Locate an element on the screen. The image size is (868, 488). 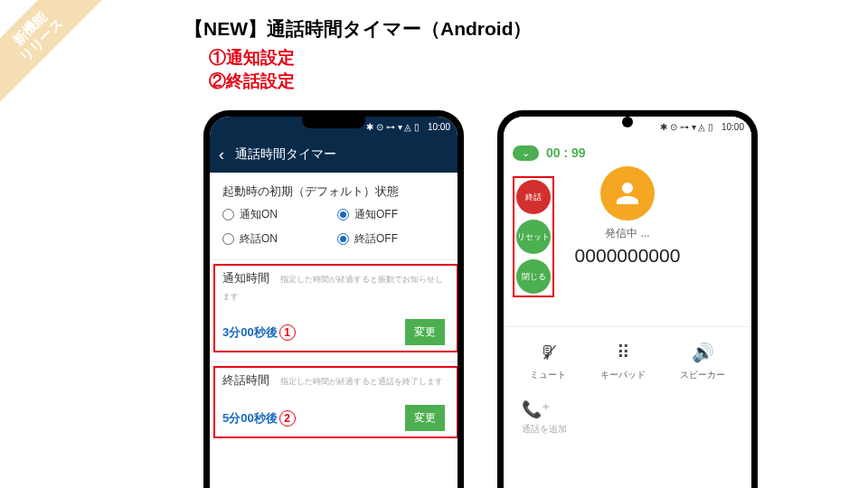
keypad-button: ⠿ キーパッド is located at coordinates (623, 361).